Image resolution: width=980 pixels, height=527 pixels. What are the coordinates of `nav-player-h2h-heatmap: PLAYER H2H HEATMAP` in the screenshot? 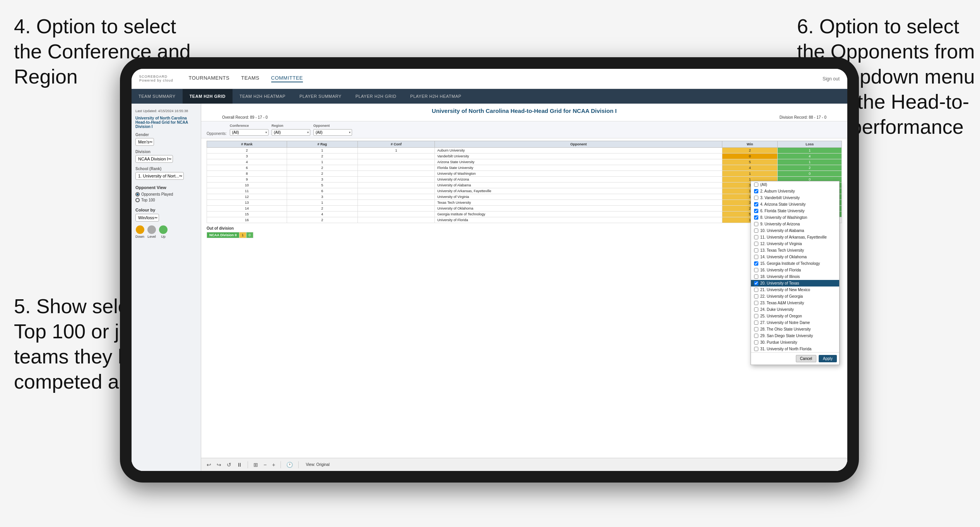 It's located at (436, 96).